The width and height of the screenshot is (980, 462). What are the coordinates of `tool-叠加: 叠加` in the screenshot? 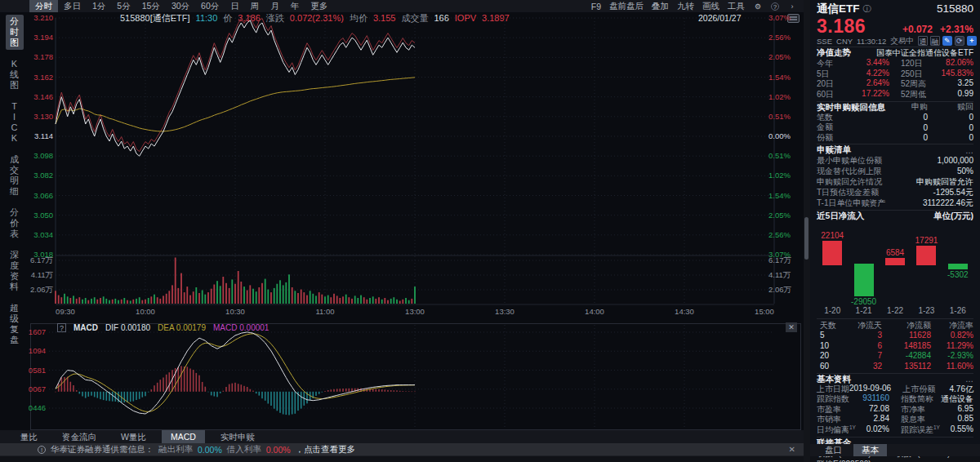 It's located at (660, 7).